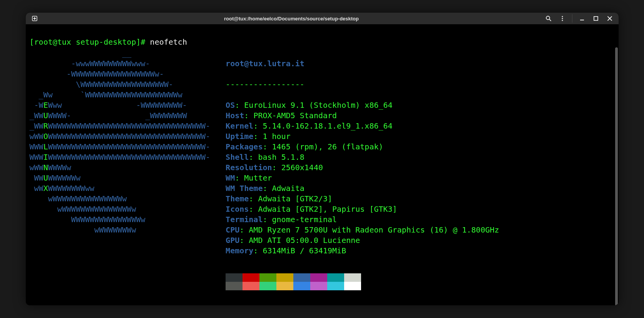  I want to click on color-palette, so click(362, 282).